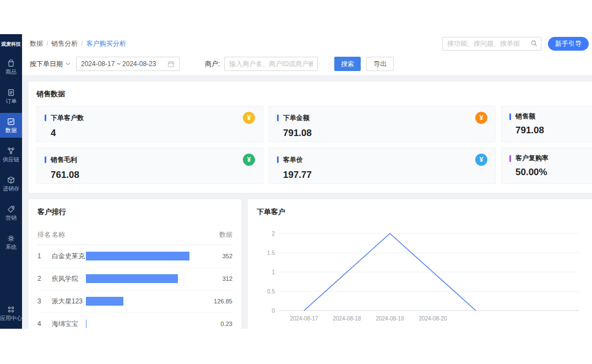 This screenshot has width=592, height=364. I want to click on svg-text: 1.5, so click(271, 253).